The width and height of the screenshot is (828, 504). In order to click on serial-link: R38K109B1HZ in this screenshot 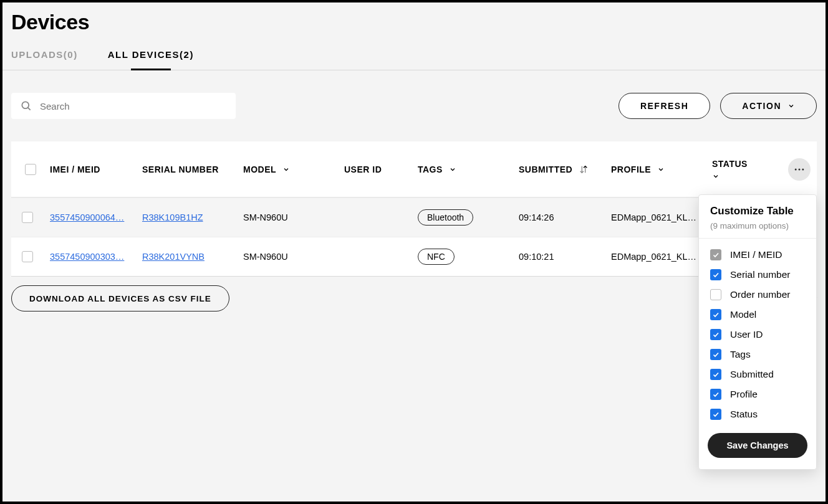, I will do `click(193, 217)`.